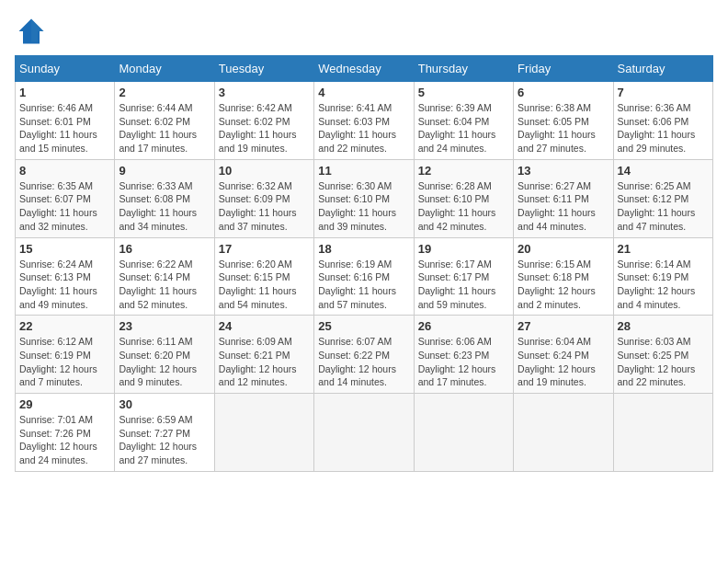 The image size is (728, 563). Describe the element at coordinates (165, 199) in the screenshot. I see `calendar-cell: 9Sunrise: 6:33 AMSunset: 6:08 PMDaylight…` at that location.